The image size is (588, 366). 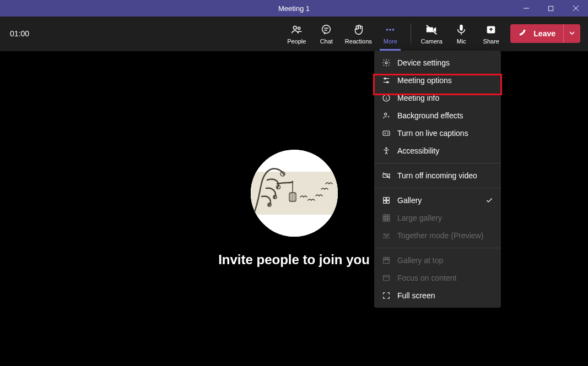 What do you see at coordinates (438, 260) in the screenshot?
I see `menu-gallery-at-top: Gallery at top` at bounding box center [438, 260].